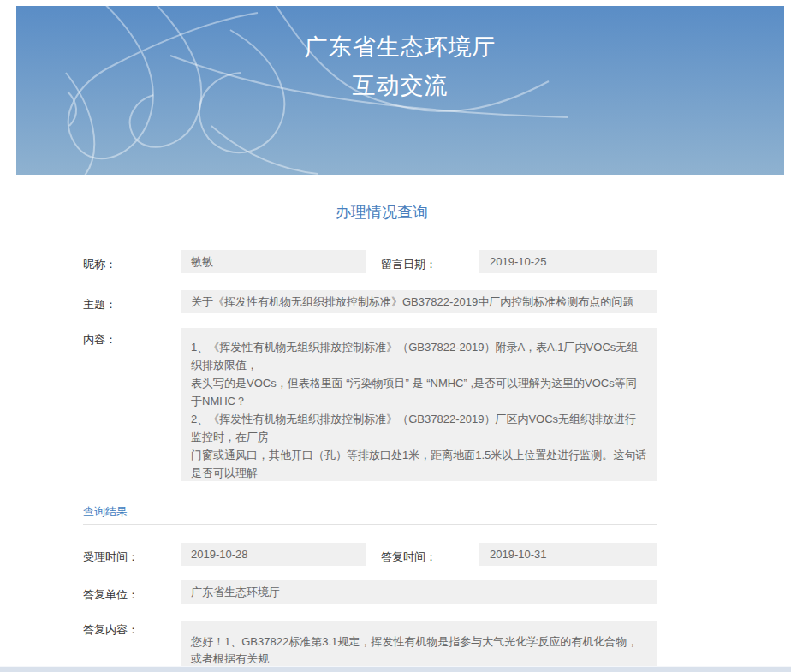 This screenshot has width=791, height=672. Describe the element at coordinates (273, 262) in the screenshot. I see `nickname-field: 敏敏` at that location.